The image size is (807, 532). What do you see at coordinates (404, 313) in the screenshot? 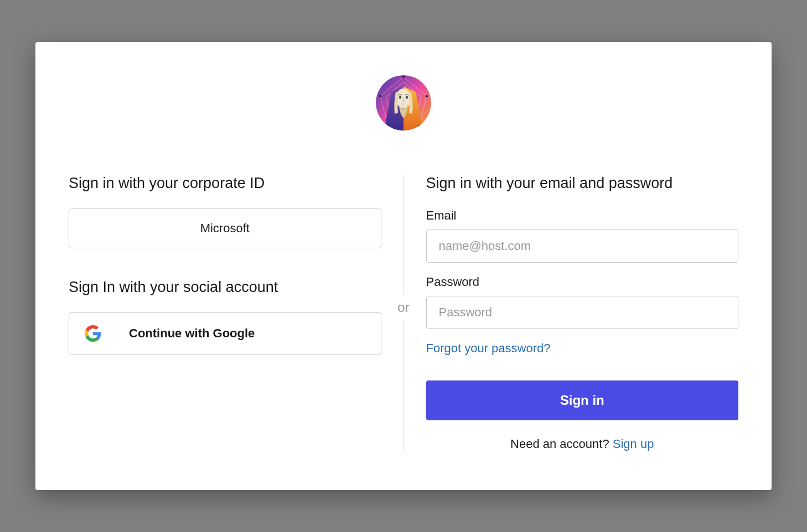
I see `column-divider: or` at bounding box center [404, 313].